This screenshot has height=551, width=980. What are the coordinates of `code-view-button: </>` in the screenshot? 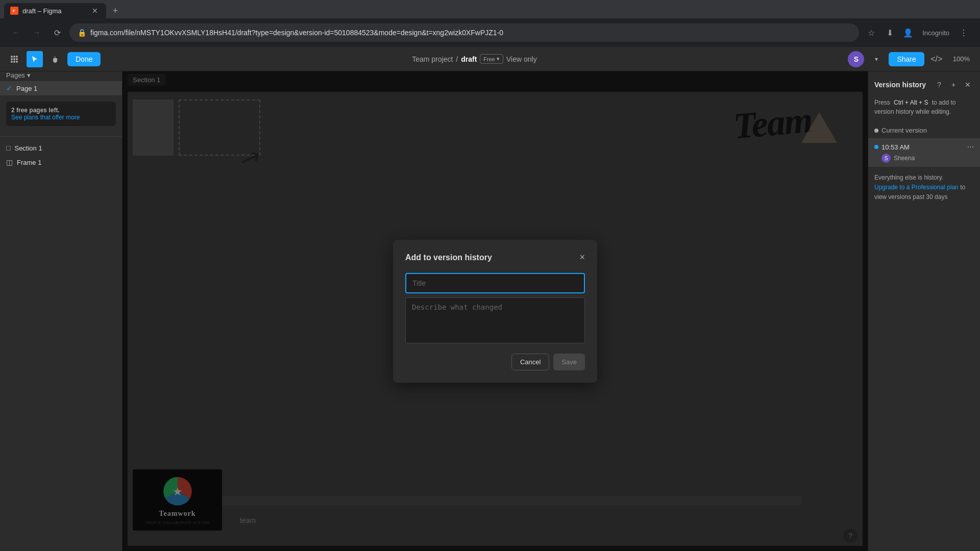 It's located at (937, 59).